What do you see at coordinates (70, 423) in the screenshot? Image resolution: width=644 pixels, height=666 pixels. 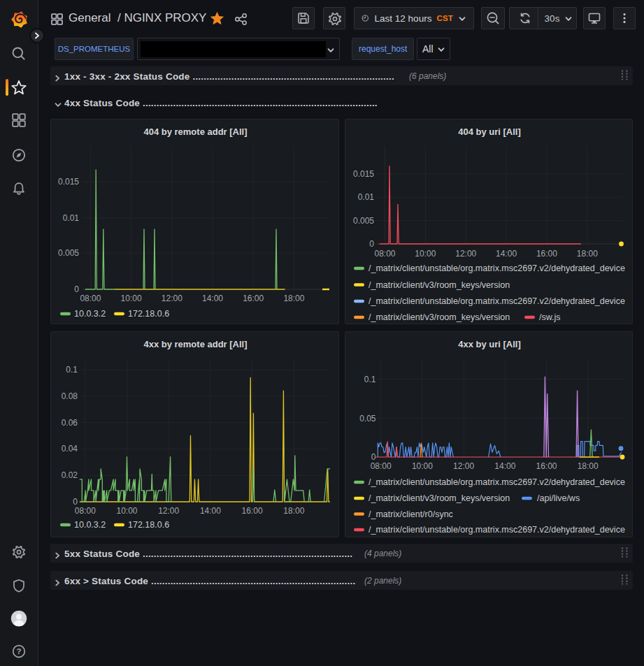 I see `svg-text: 0.06` at bounding box center [70, 423].